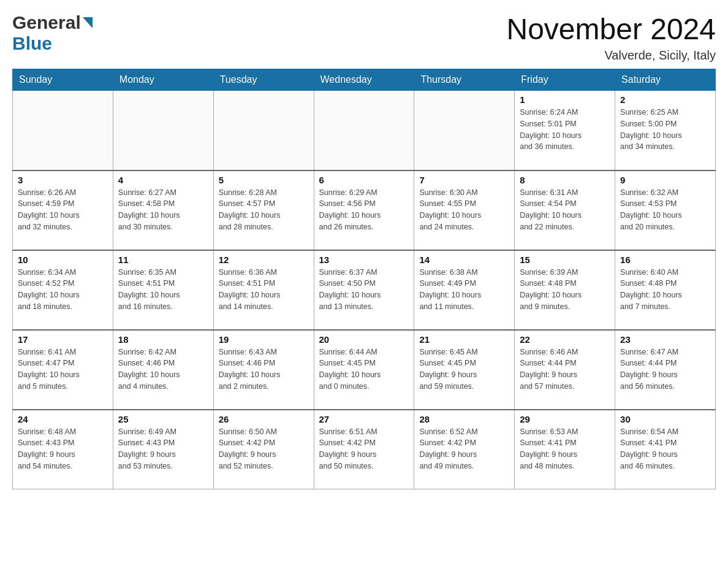  I want to click on day-info: Sunrise: 6:34 AM Sunset: 4:52 PM Dayligh…, so click(63, 289).